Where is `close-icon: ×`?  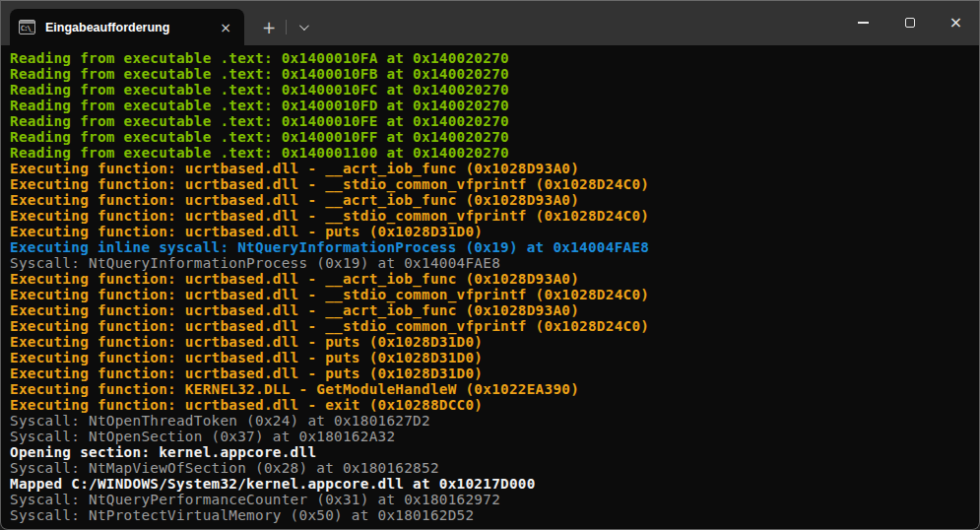 close-icon: × is located at coordinates (955, 23).